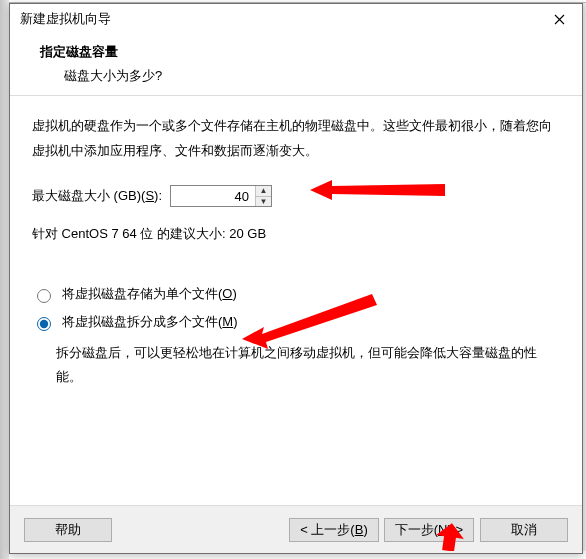  Describe the element at coordinates (142, 294) in the screenshot. I see `label-prefix: 将虚拟磁盘存储为单个文件(` at that location.